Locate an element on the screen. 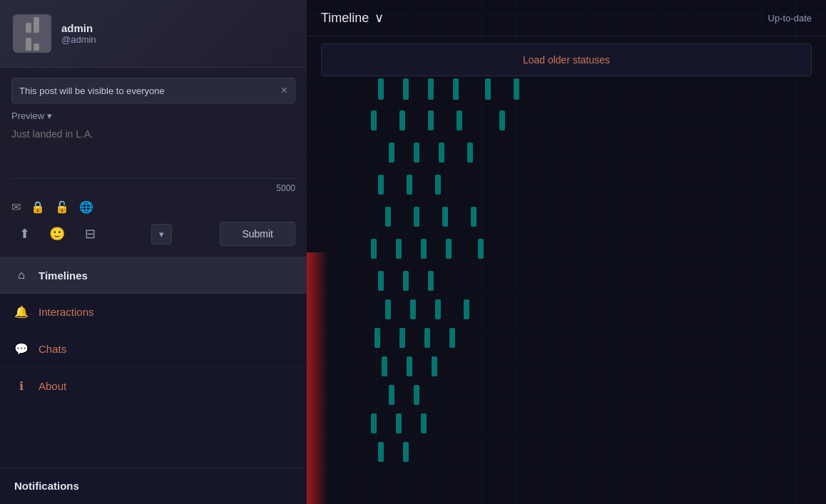 This screenshot has width=826, height=504. globe-icon: 🌐 is located at coordinates (86, 207).